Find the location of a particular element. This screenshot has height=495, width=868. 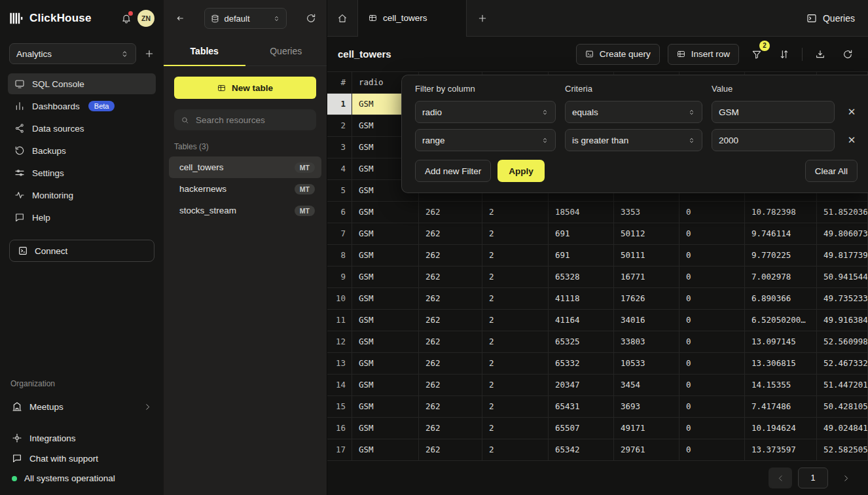

database-select: default is located at coordinates (245, 18).